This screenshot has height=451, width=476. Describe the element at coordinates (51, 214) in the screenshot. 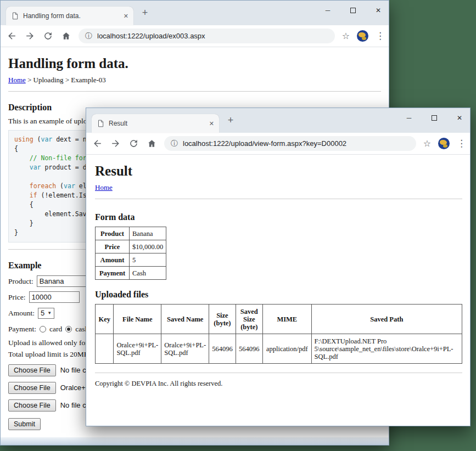

I see `code-token: element.Sav` at that location.